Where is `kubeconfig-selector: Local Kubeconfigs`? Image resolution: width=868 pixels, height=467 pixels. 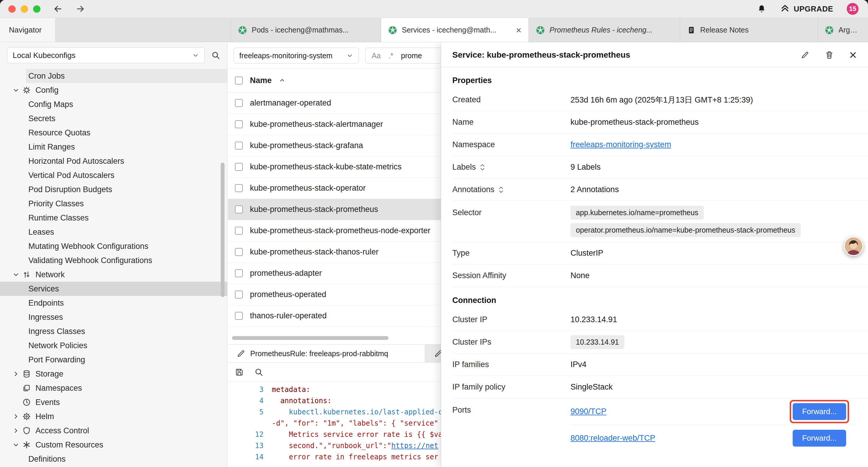
kubeconfig-selector: Local Kubeconfigs is located at coordinates (106, 55).